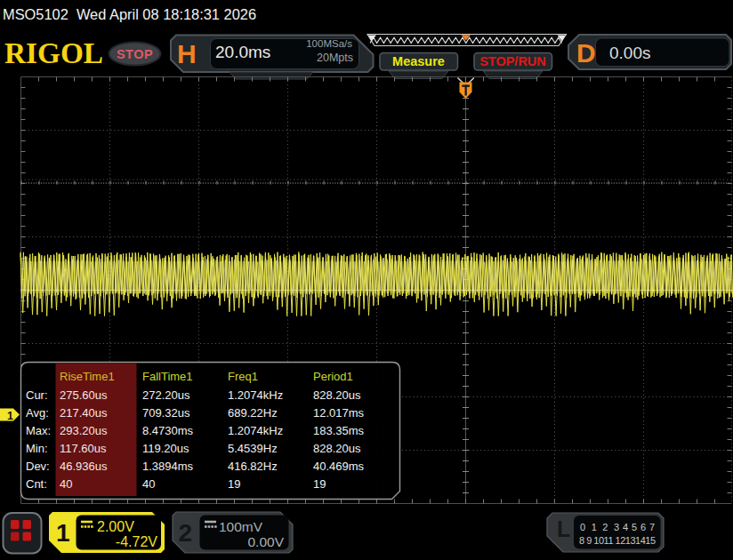  What do you see at coordinates (37, 448) in the screenshot?
I see `svg-text: Min:` at bounding box center [37, 448].